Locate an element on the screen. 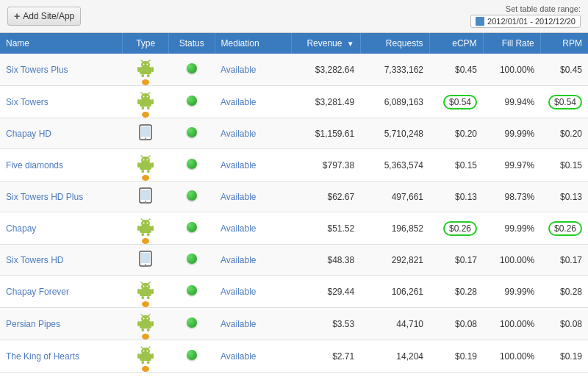 Image resolution: width=588 pixels, height=377 pixels. cell-rpm: $0.28 is located at coordinates (564, 292).